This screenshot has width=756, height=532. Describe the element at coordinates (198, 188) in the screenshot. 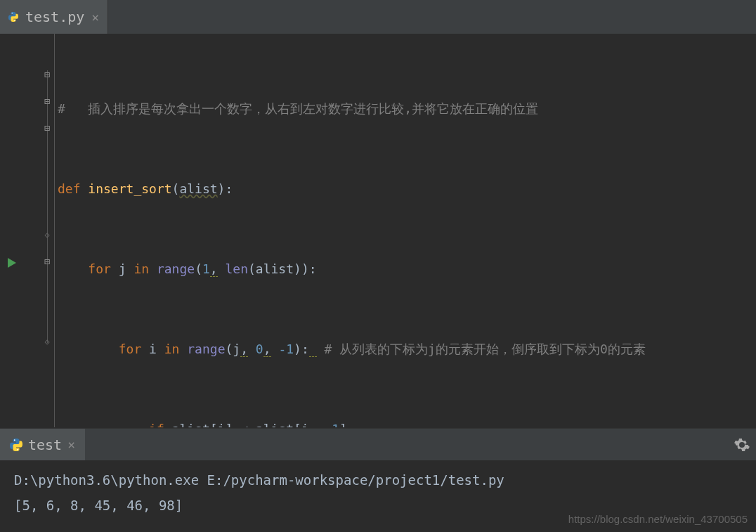

I see `param: alist` at that location.